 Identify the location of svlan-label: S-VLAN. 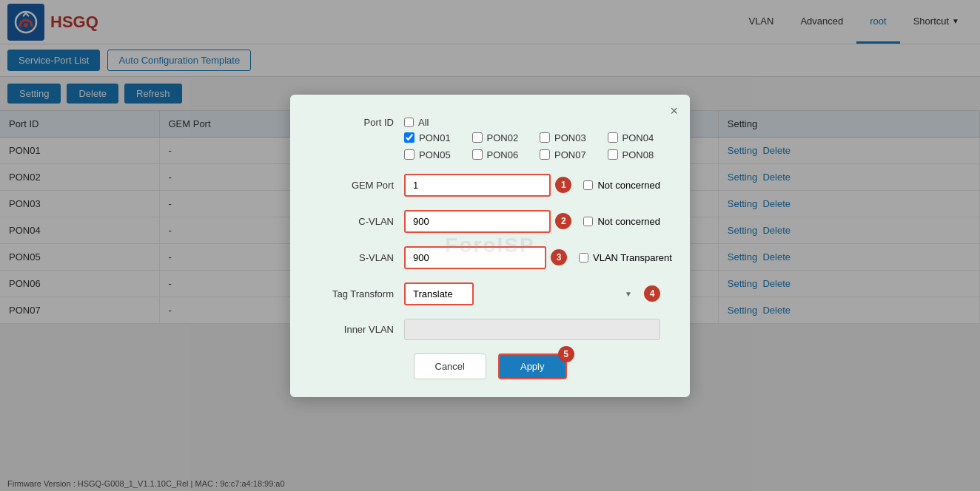
(357, 257).